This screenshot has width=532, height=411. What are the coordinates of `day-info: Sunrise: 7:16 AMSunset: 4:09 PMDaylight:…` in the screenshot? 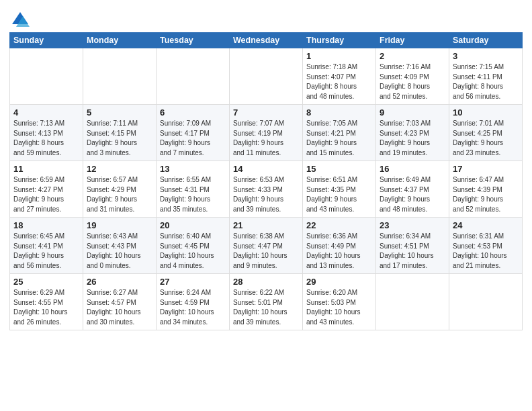 It's located at (412, 82).